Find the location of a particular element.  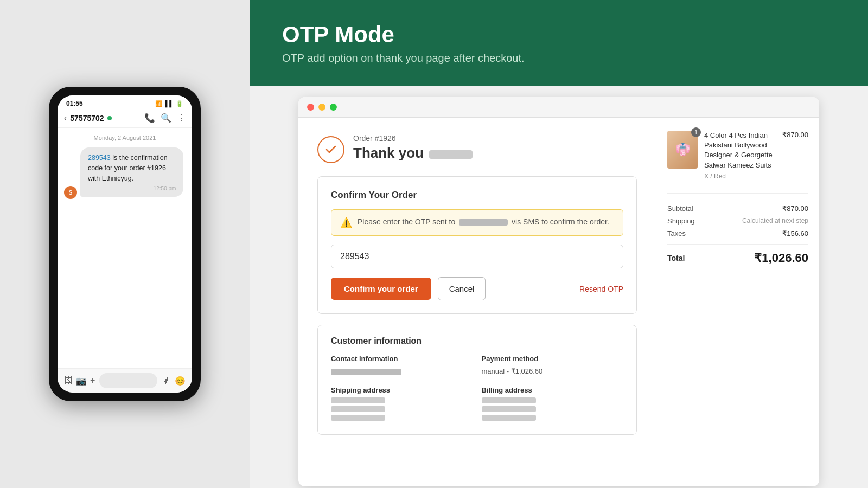

date-label: Monday, 2 August 2021 is located at coordinates (125, 138).